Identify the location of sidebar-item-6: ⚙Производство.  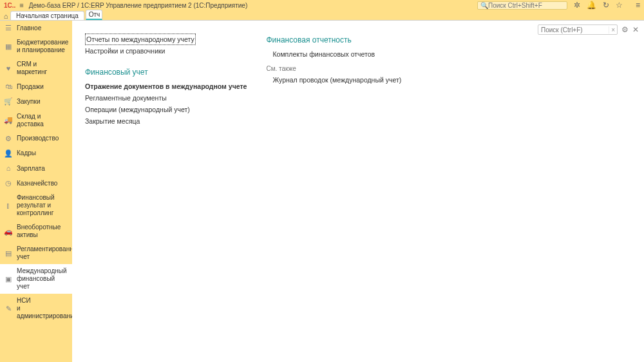
(36, 139).